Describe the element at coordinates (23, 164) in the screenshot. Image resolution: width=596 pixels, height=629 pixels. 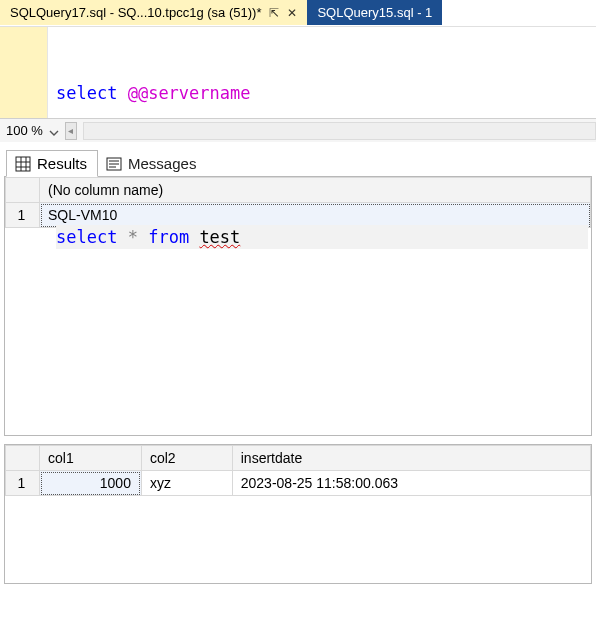
I see `results-grid-icon` at that location.